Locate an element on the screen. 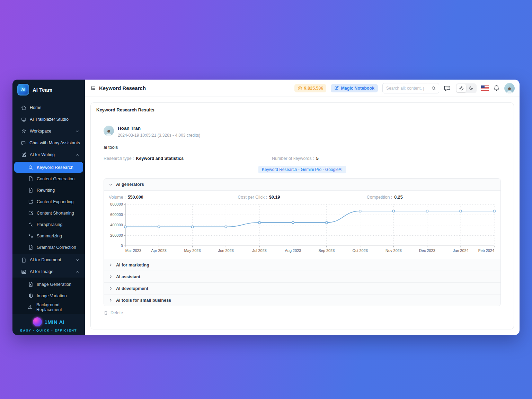 Image resolution: width=532 pixels, height=399 pixels. svg-text: Oct 2023 is located at coordinates (360, 251).